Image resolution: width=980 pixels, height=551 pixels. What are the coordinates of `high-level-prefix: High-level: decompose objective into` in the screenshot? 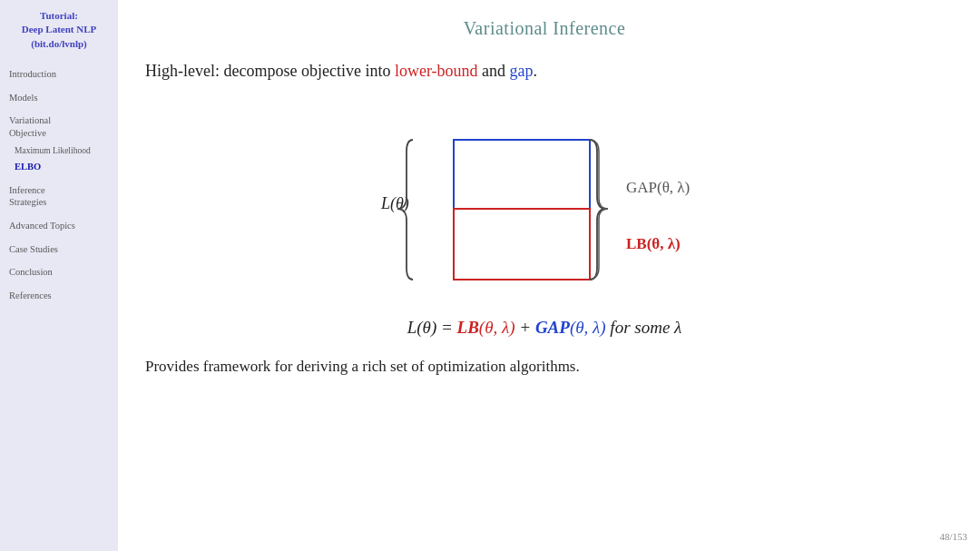 It's located at (270, 71).